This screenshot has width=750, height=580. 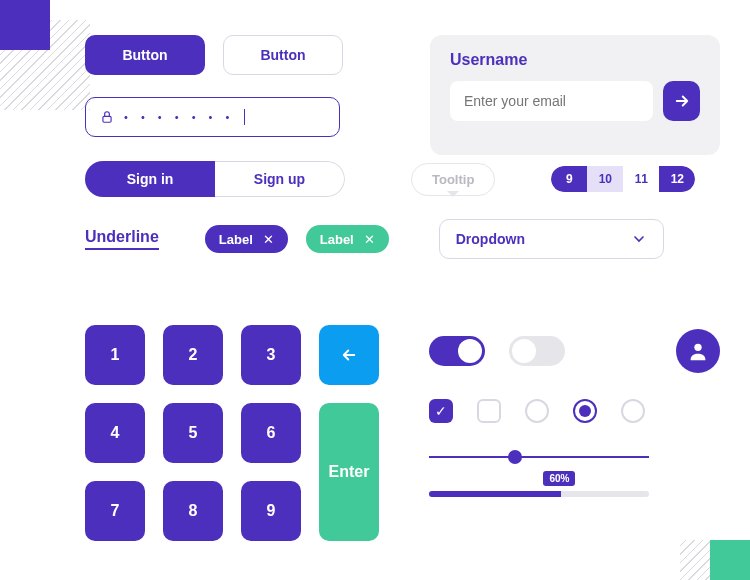 What do you see at coordinates (349, 472) in the screenshot?
I see `key-enter: Enter` at bounding box center [349, 472].